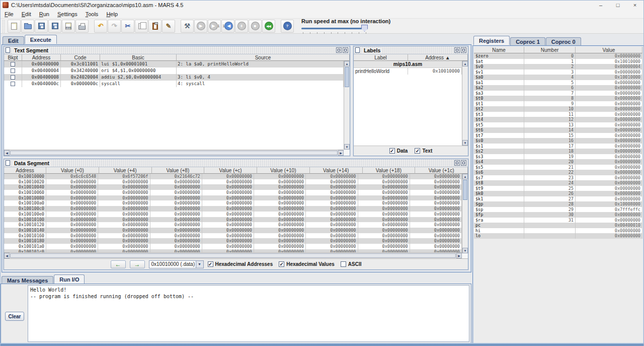  Describe the element at coordinates (418, 151) in the screenshot. I see `text-checkbox` at that location.